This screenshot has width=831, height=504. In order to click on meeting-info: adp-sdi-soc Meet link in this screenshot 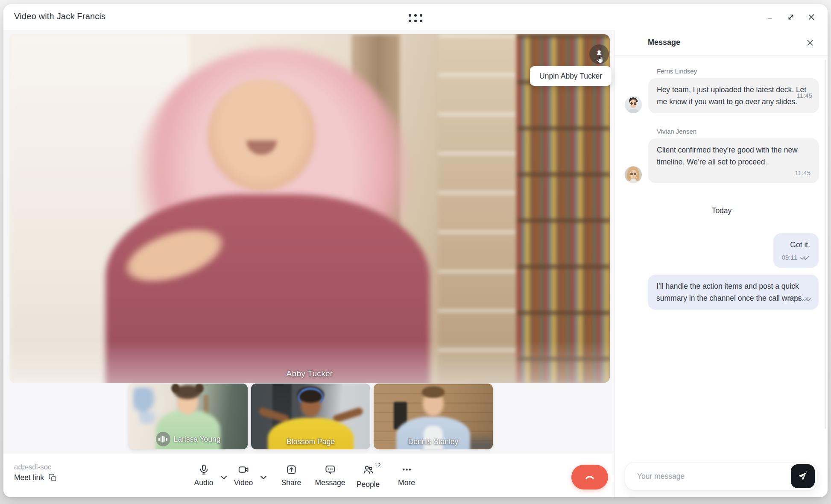, I will do `click(36, 472)`.